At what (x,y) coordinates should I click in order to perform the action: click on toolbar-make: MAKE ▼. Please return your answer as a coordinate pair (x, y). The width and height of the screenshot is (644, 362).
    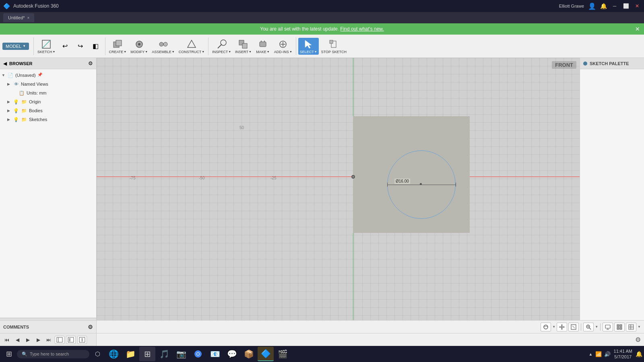
    Looking at the image, I should click on (263, 46).